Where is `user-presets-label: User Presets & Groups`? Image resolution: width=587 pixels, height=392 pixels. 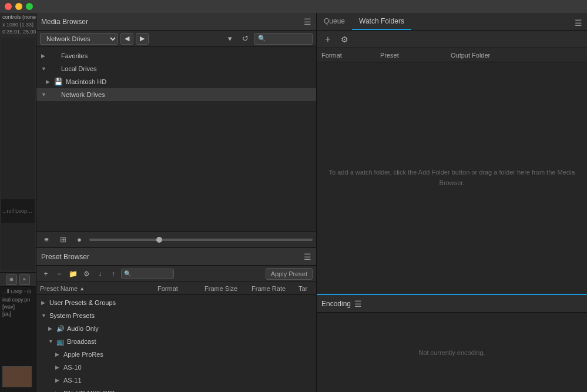 user-presets-label: User Presets & Groups is located at coordinates (82, 303).